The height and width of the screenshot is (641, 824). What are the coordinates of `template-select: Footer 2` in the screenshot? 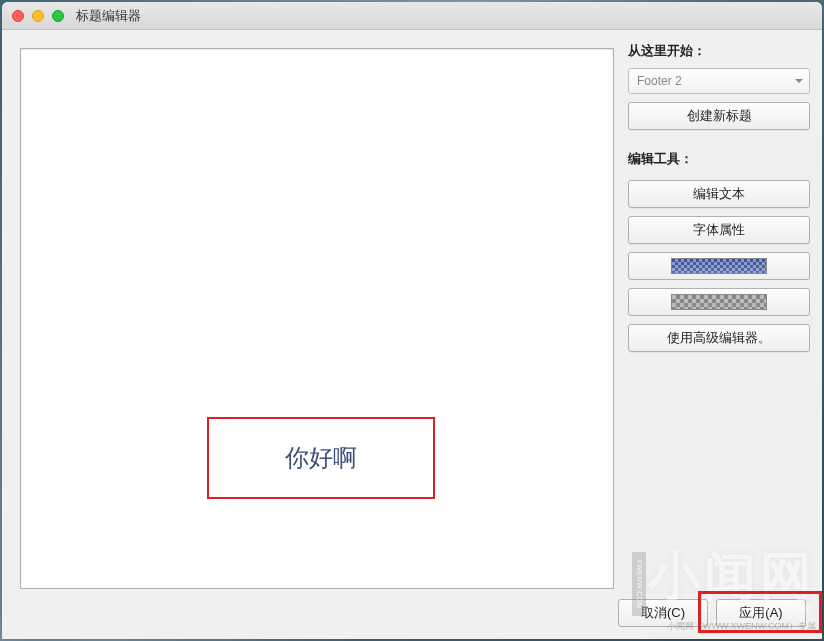 It's located at (719, 81).